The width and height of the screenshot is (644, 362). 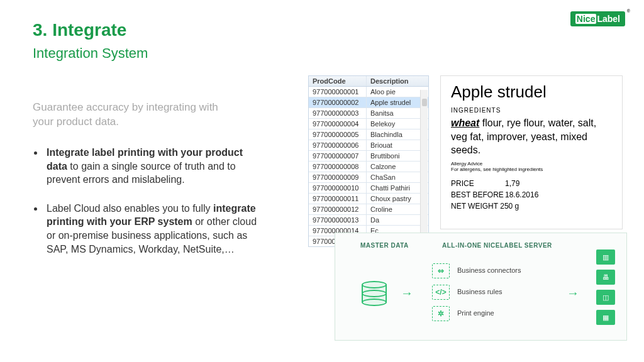 I want to click on cell-description: Belekoy, so click(x=397, y=124).